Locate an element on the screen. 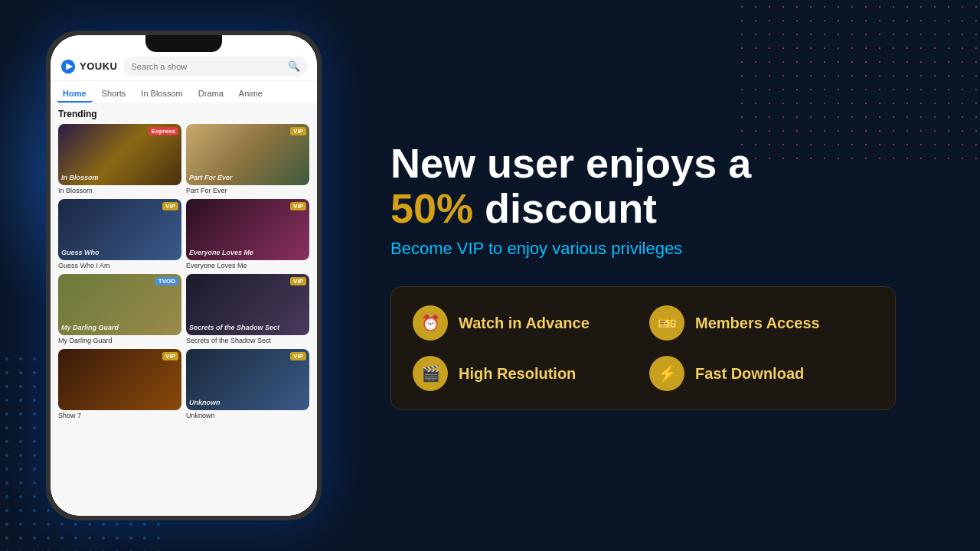 This screenshot has width=980, height=551. search-icon: 🔍 is located at coordinates (294, 66).